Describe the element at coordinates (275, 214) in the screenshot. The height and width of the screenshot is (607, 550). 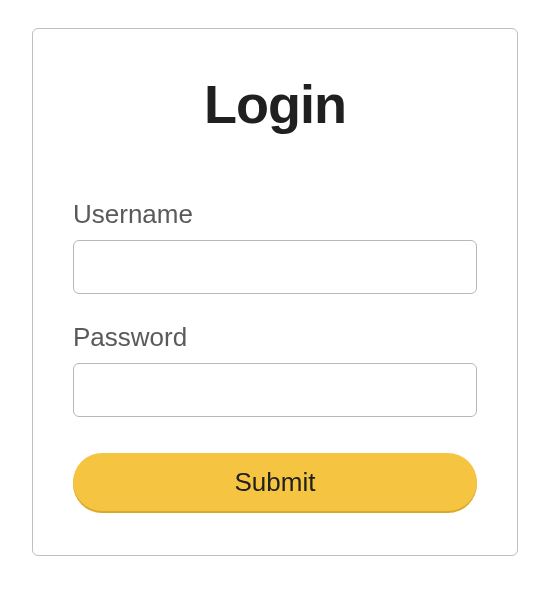
I see `username-label: Username` at that location.